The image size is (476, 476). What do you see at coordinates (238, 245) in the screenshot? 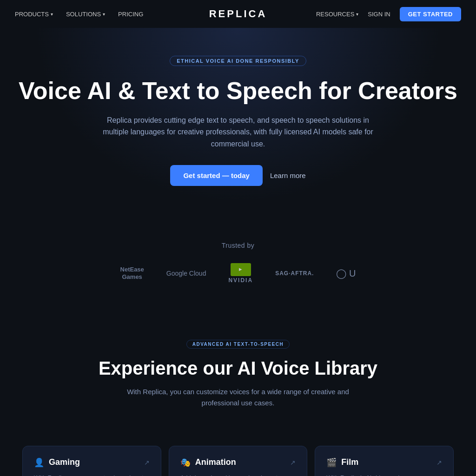
I see `trusted-label: Trusted by` at bounding box center [238, 245].